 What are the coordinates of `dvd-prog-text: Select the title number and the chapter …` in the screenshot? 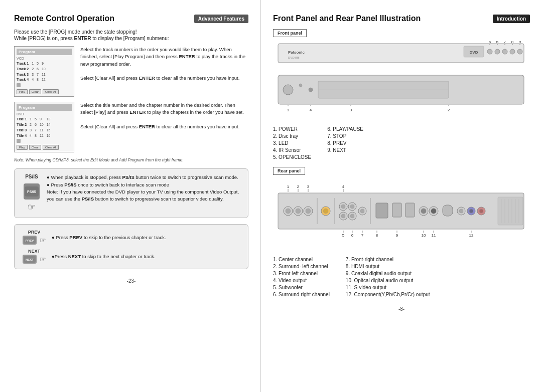 It's located at (165, 116).